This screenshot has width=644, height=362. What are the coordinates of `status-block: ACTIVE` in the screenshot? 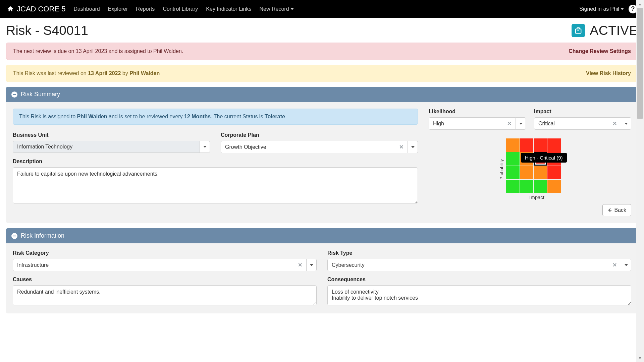 It's located at (605, 31).